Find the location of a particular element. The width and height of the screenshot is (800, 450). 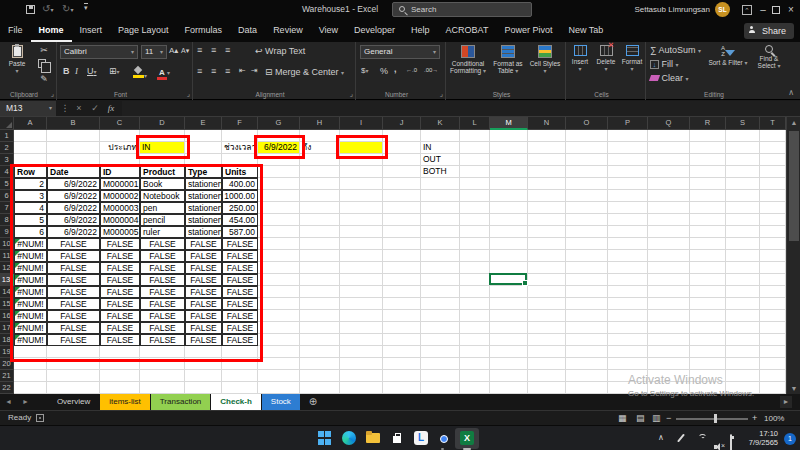

cell-P18 is located at coordinates (628, 340).